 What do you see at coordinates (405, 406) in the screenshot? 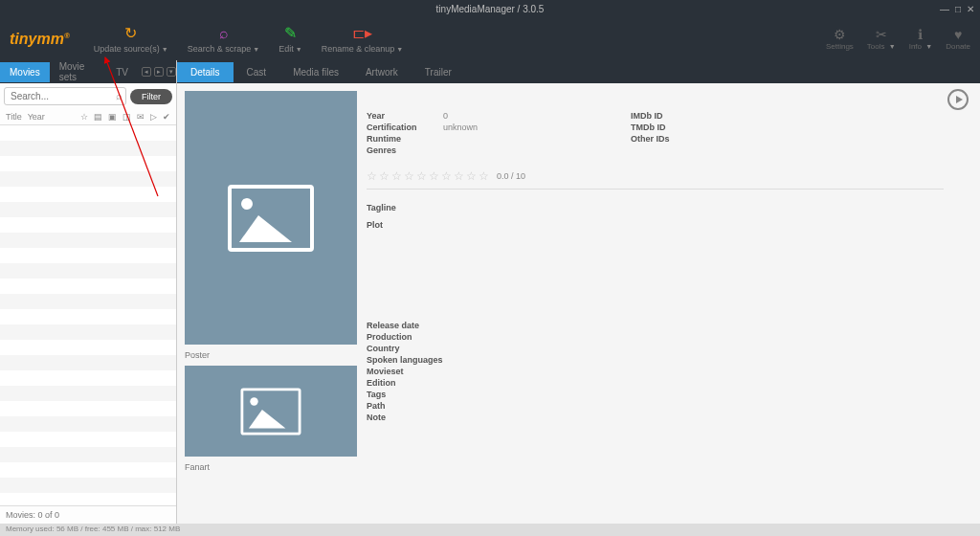
I see `path-label: Path` at bounding box center [405, 406].